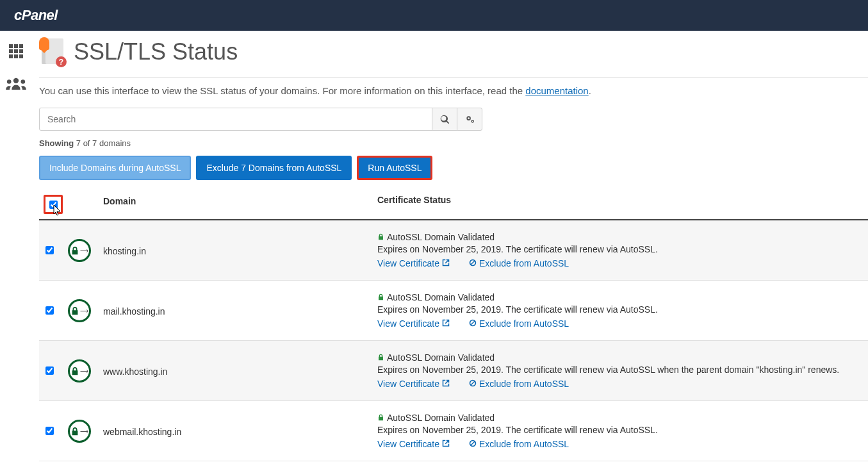 The height and width of the screenshot is (469, 868). Describe the element at coordinates (454, 119) in the screenshot. I see `search-bar` at that location.